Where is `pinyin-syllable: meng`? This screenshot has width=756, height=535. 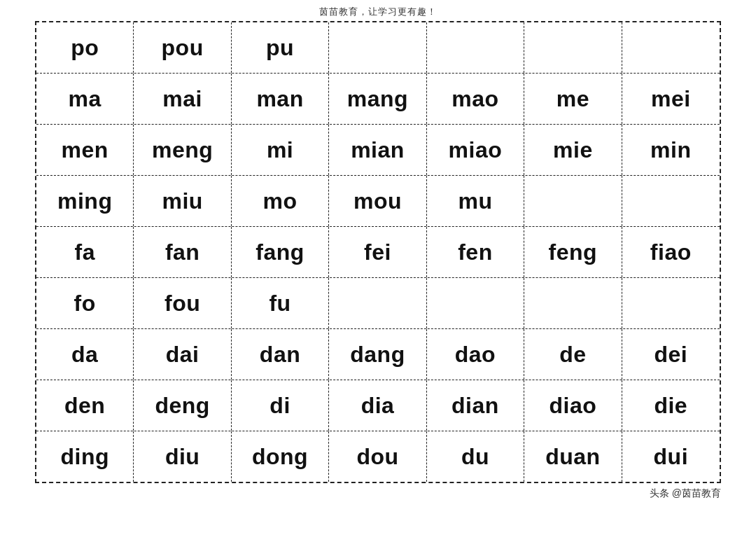
pinyin-syllable: meng is located at coordinates (182, 150).